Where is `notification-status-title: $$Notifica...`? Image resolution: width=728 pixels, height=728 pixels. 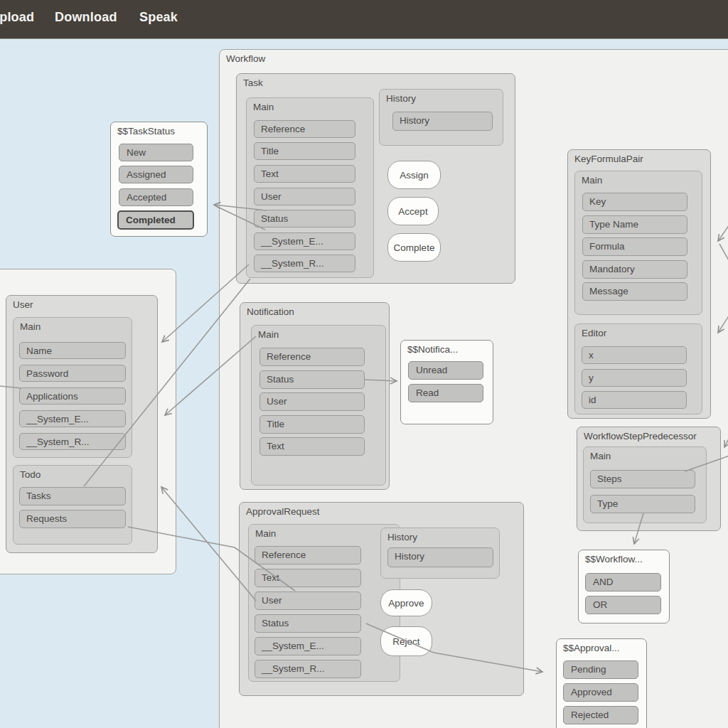
notification-status-title: $$Notifica... is located at coordinates (432, 350).